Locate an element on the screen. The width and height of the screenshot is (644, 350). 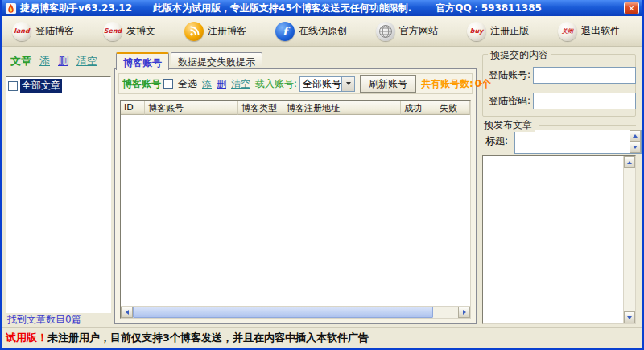
pseudo-original-label: 在线伪原创 is located at coordinates (323, 31).